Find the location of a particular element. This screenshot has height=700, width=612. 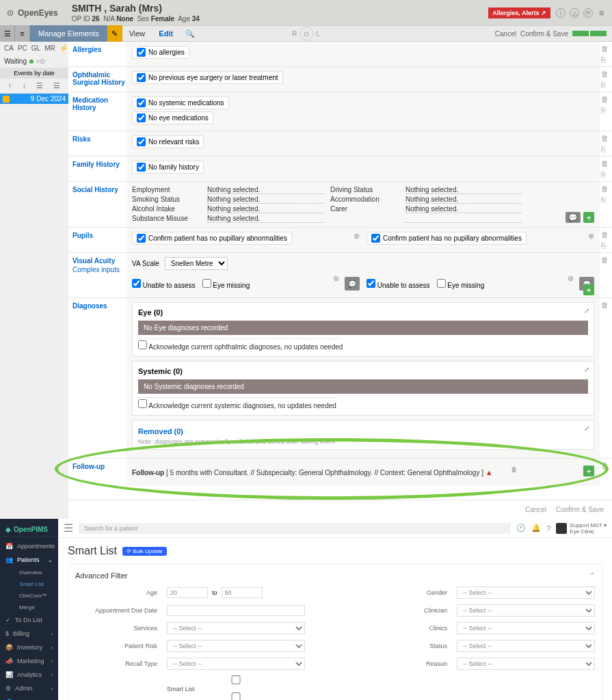

services-select: -- Select -- is located at coordinates (236, 628).